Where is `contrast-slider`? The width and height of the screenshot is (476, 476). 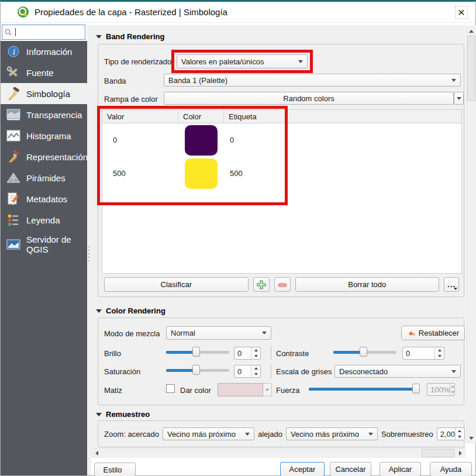
contrast-slider is located at coordinates (365, 352).